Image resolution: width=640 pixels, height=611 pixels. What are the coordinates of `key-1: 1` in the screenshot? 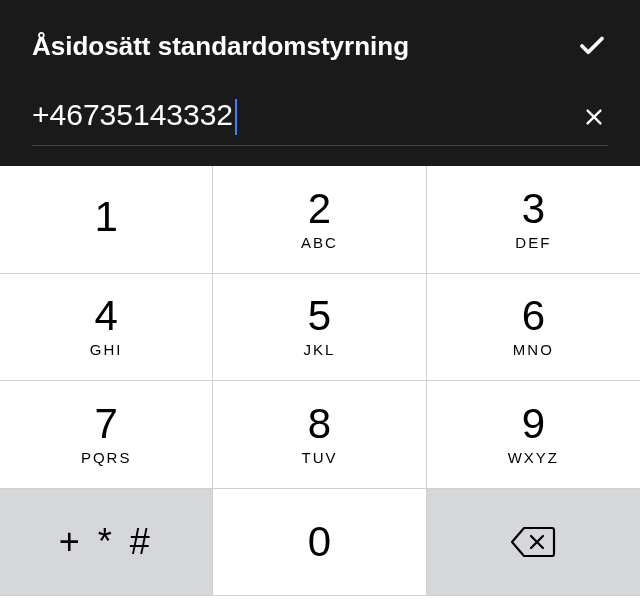 It's located at (106, 220).